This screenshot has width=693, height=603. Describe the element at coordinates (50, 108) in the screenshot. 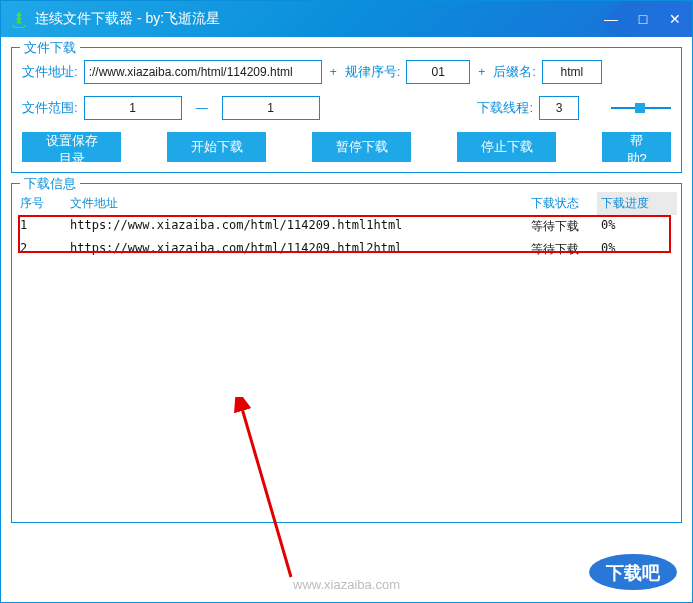

I see `range-label: 文件范围:` at that location.